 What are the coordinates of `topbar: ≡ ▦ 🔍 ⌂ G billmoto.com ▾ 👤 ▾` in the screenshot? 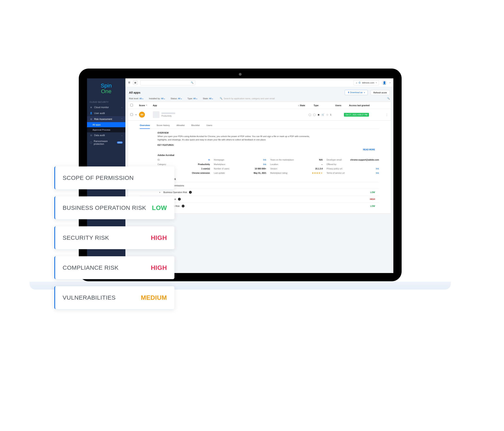 It's located at (259, 83).